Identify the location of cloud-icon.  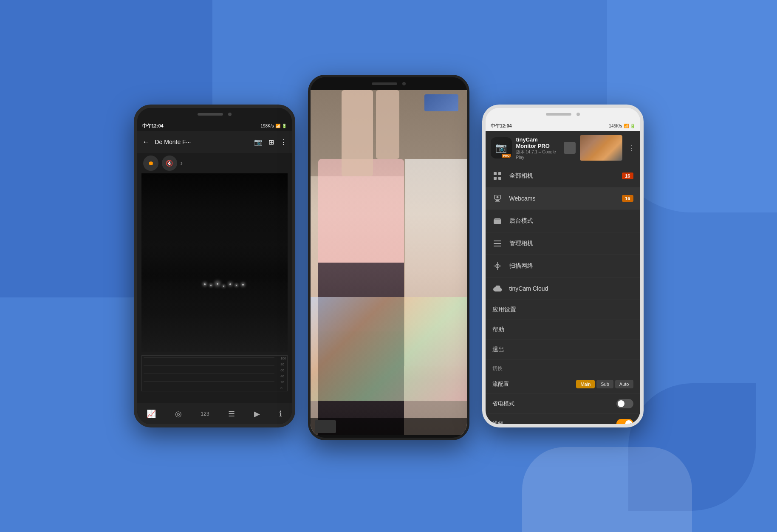
(497, 289).